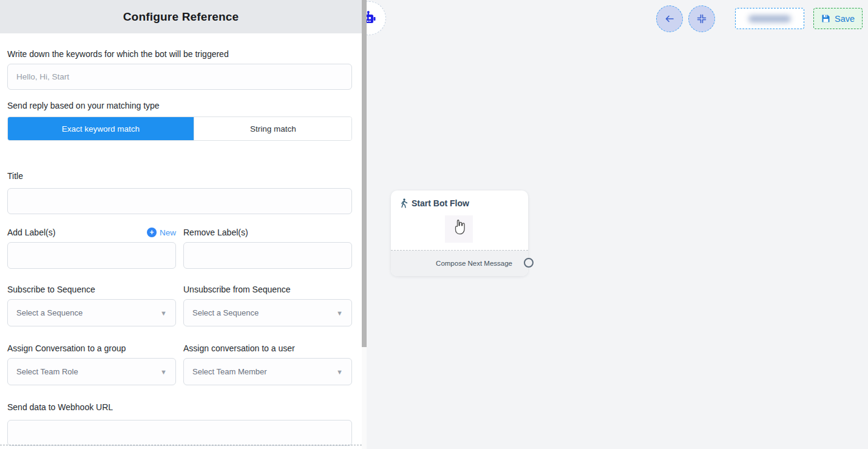  I want to click on webhook-input, so click(180, 433).